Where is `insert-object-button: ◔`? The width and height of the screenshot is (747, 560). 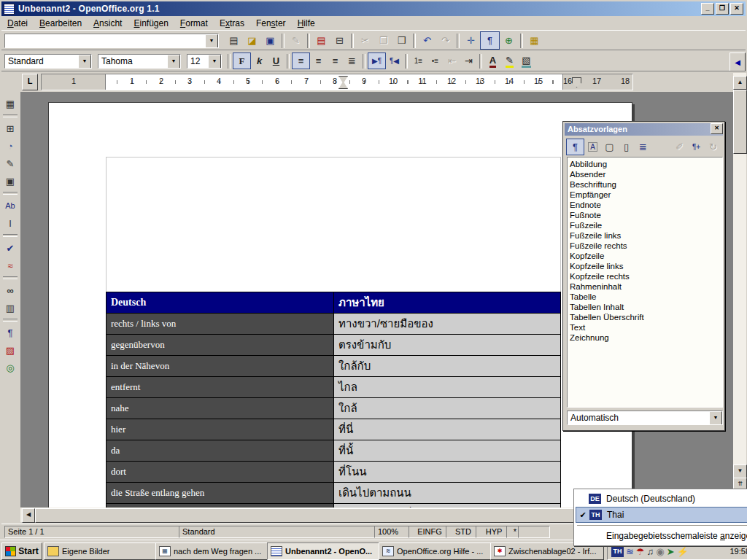 insert-object-button: ◔ is located at coordinates (10, 146).